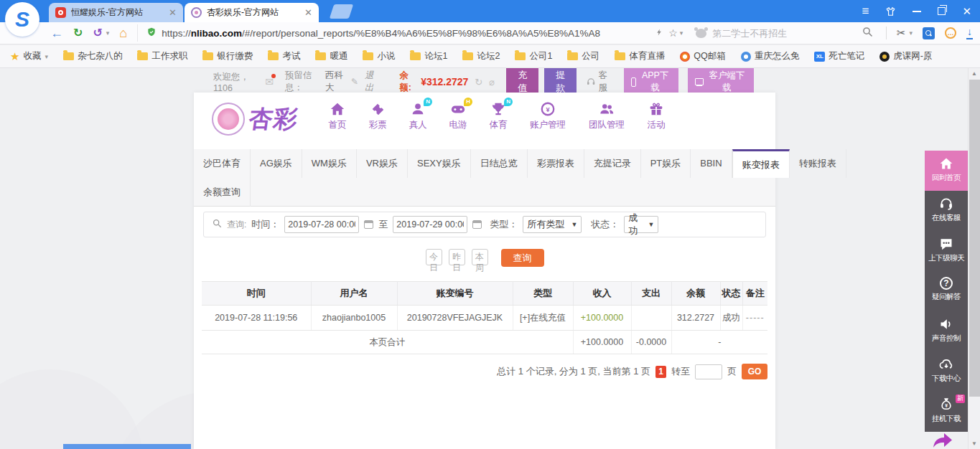 This screenshot has width=980, height=449. What do you see at coordinates (373, 82) in the screenshot?
I see `logout-link: 退出` at bounding box center [373, 82].